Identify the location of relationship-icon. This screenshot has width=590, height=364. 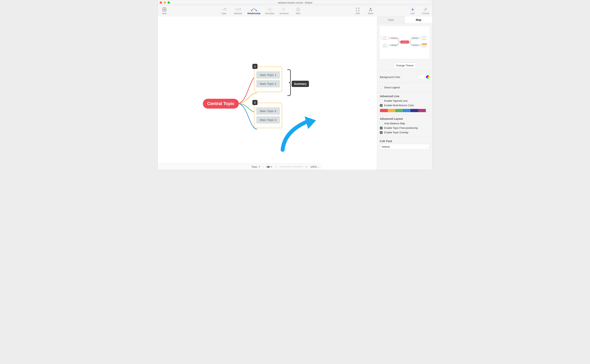
(254, 9).